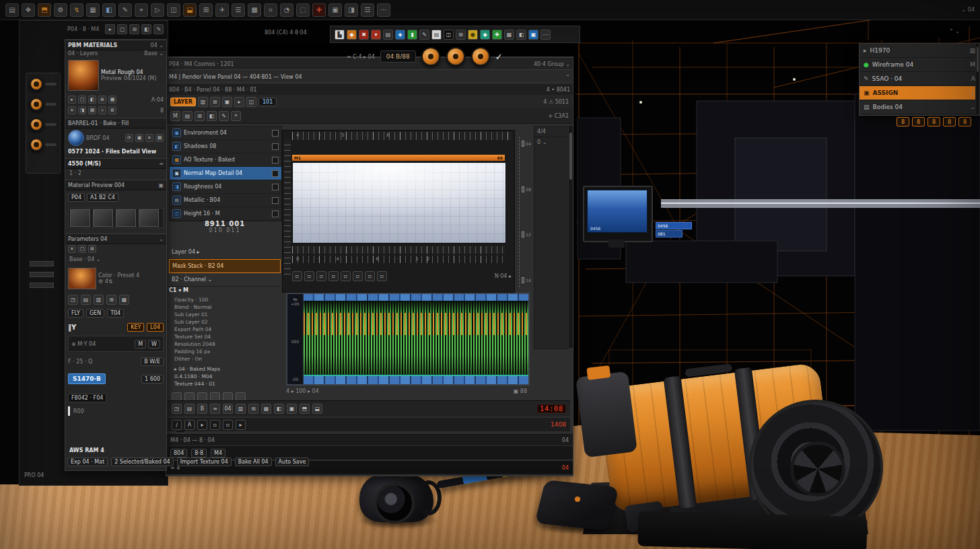 This screenshot has height=549, width=980. What do you see at coordinates (973, 65) in the screenshot?
I see `property-action: M` at bounding box center [973, 65].